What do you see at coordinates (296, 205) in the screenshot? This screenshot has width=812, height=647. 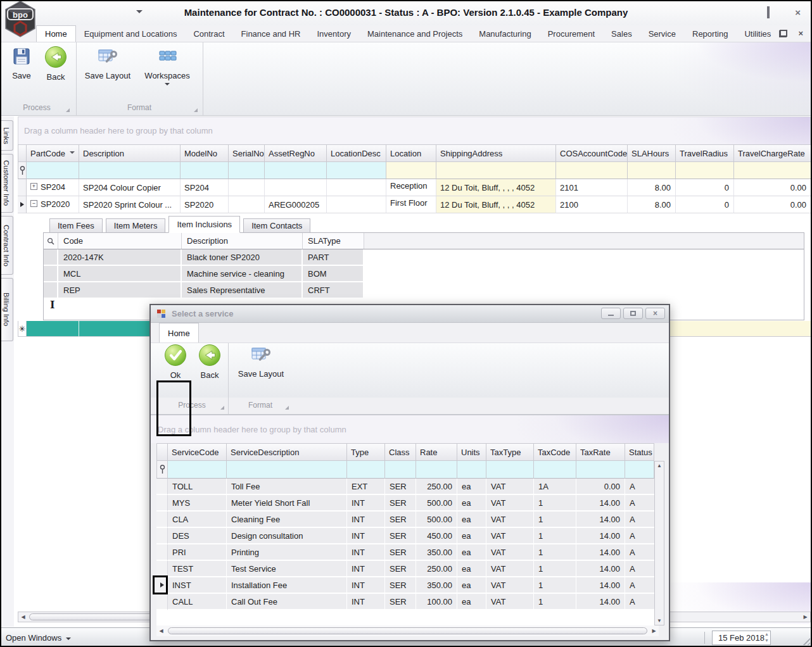 I see `cell-assetregno: AREG000205` at bounding box center [296, 205].